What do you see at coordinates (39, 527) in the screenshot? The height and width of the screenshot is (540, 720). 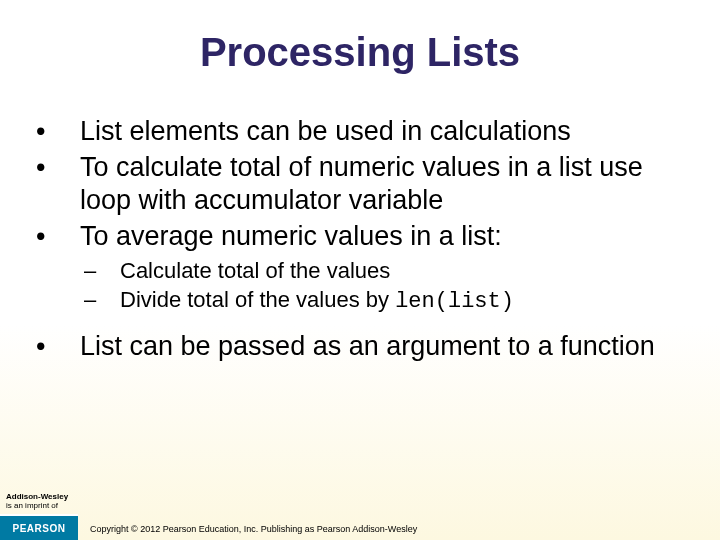 I see `pearson-logo: PEARSON` at bounding box center [39, 527].